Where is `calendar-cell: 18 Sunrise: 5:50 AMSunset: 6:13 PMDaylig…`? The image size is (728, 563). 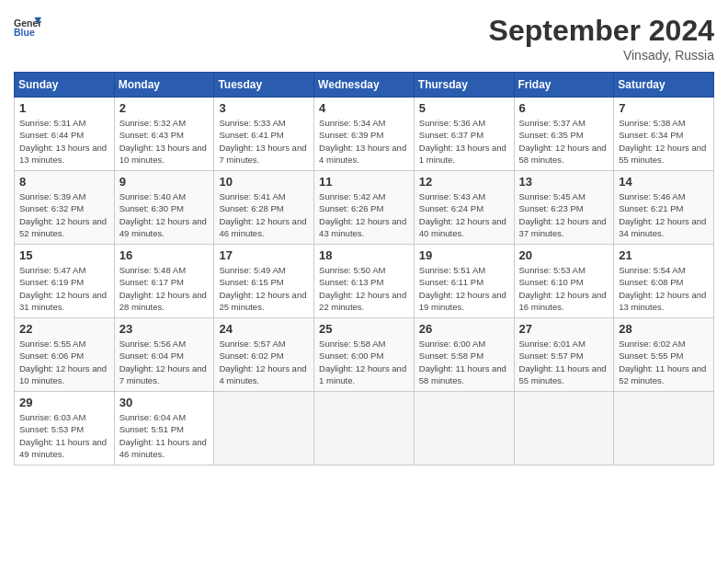
calendar-cell: 18 Sunrise: 5:50 AMSunset: 6:13 PMDaylig… is located at coordinates (364, 282).